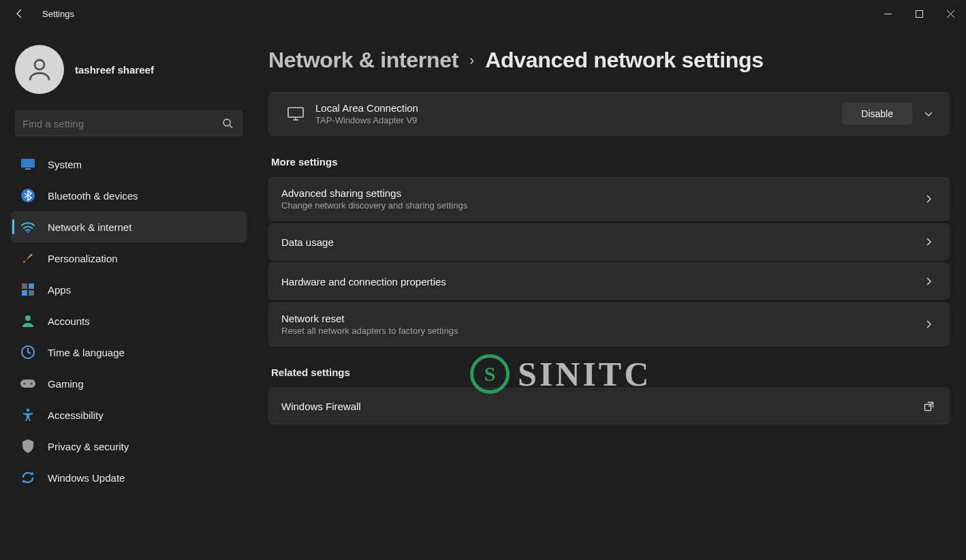  What do you see at coordinates (129, 352) in the screenshot?
I see `nav-time-language: Time & language` at bounding box center [129, 352].